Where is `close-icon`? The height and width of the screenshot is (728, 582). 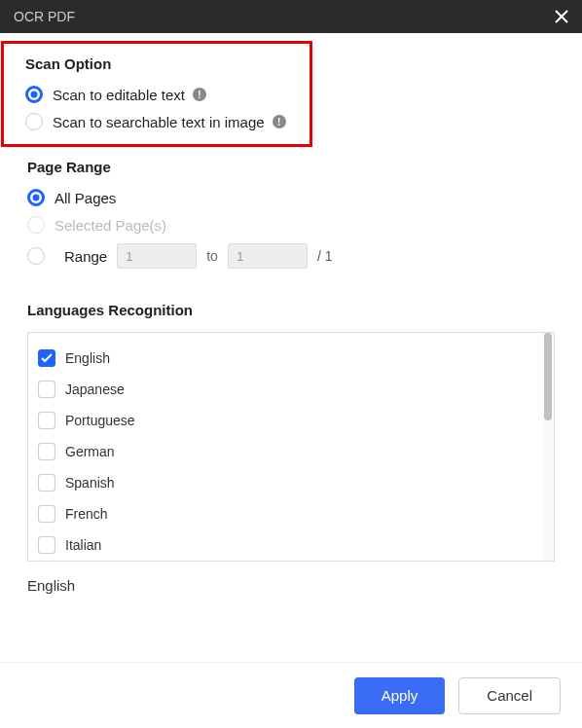 close-icon is located at coordinates (562, 17).